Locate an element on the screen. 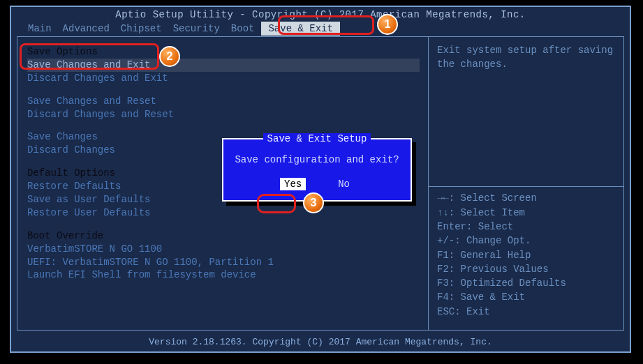 The image size is (643, 364). dialog-yes-button: Yes is located at coordinates (293, 184).